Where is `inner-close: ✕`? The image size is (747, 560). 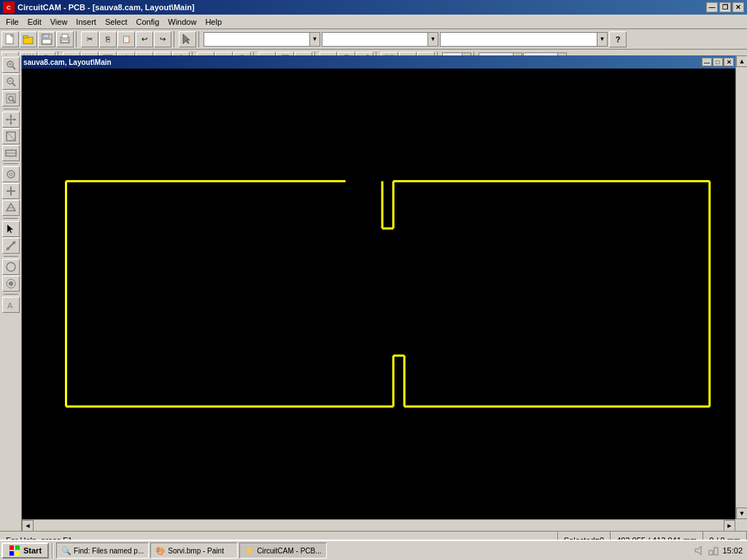
inner-close: ✕ is located at coordinates (729, 62).